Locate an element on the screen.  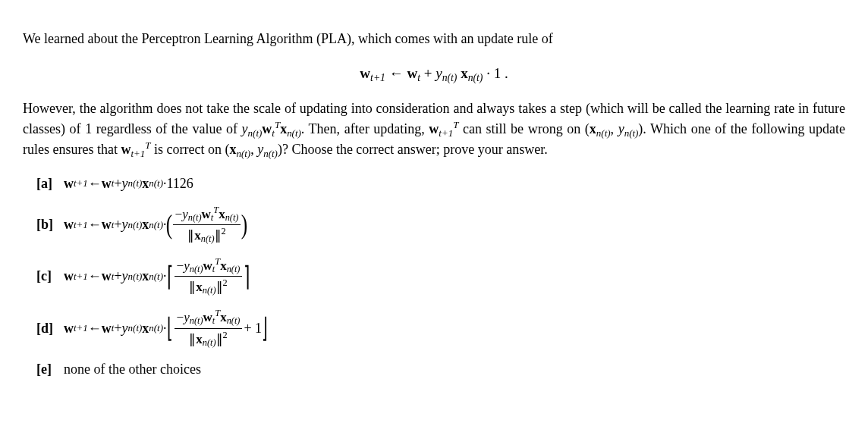
open-paren-icon: ( is located at coordinates (168, 224).